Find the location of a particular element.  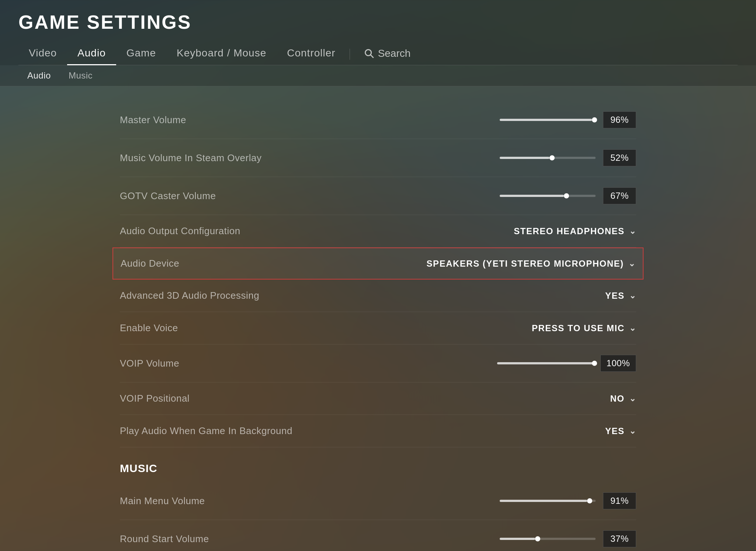

setting-row-voip-positional: VOIP Positional NO ⌄ is located at coordinates (378, 399).